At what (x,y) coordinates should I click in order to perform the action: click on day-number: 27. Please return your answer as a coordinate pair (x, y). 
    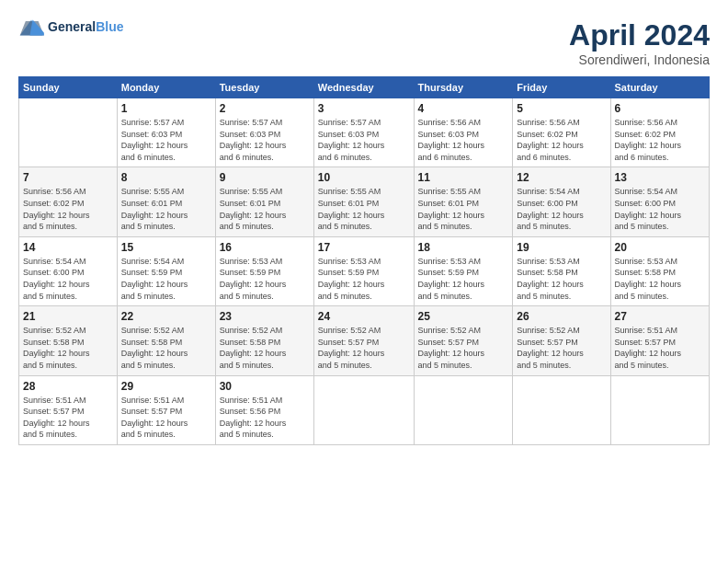
    Looking at the image, I should click on (660, 316).